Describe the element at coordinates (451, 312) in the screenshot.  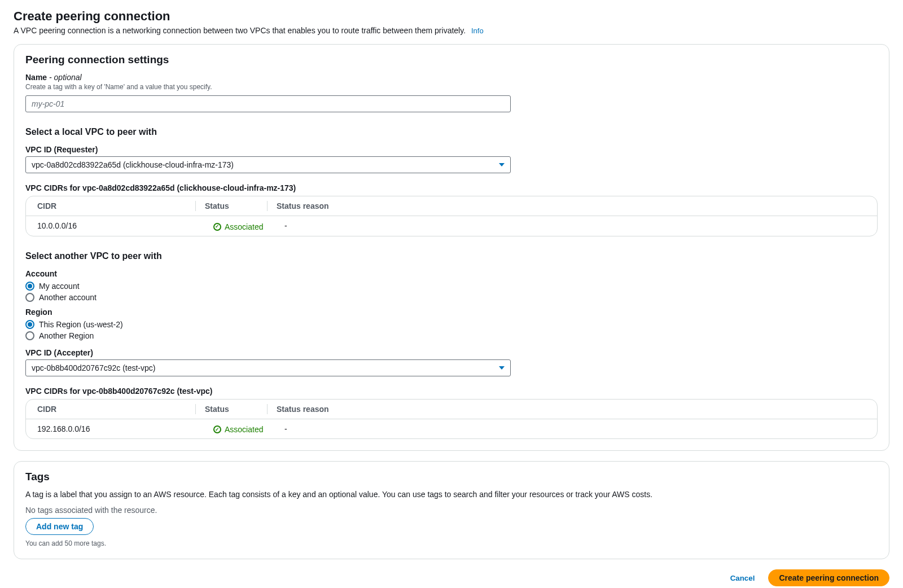
I see `region-label: Region` at that location.